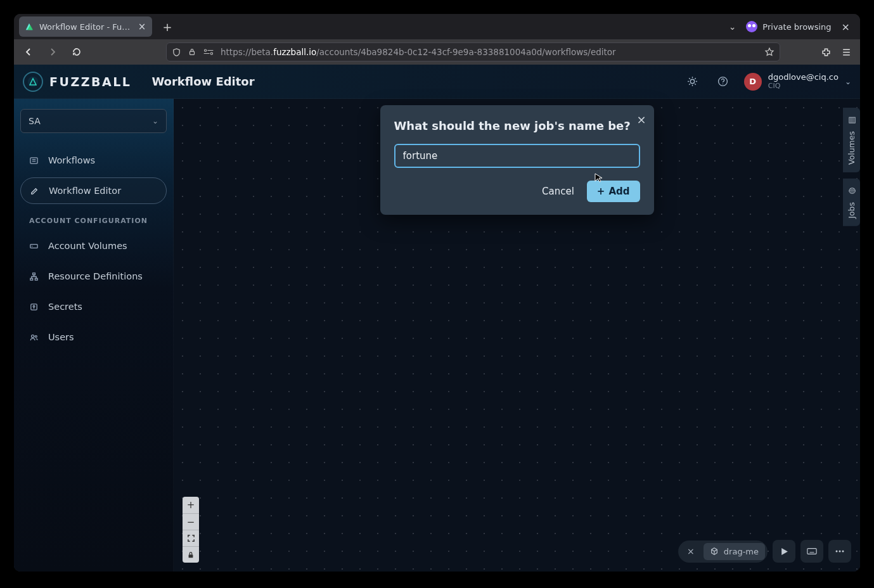 The image size is (874, 588). Describe the element at coordinates (191, 521) in the screenshot. I see `zoom-out-button: −` at that location.